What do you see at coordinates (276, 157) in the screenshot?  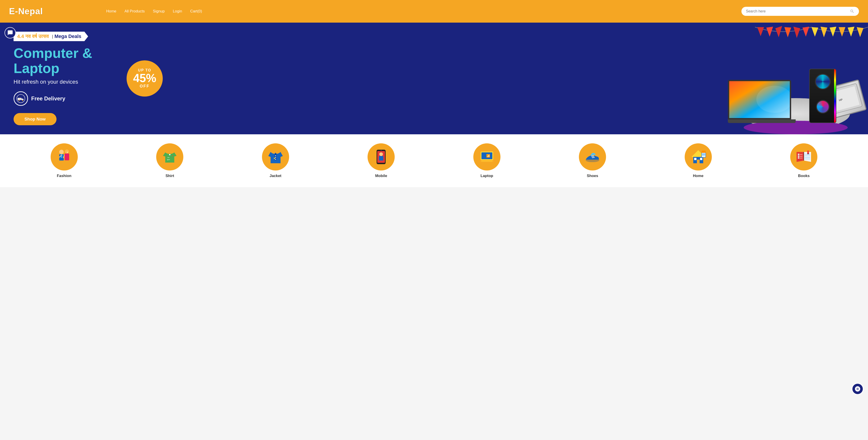 I see `jacket-icon: ★` at bounding box center [276, 157].